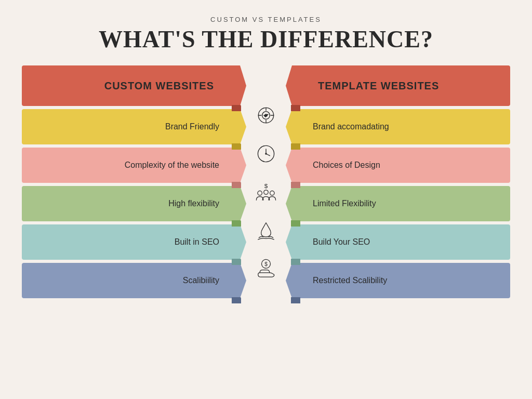  I want to click on left-row-4: Built in SEO, so click(131, 242).